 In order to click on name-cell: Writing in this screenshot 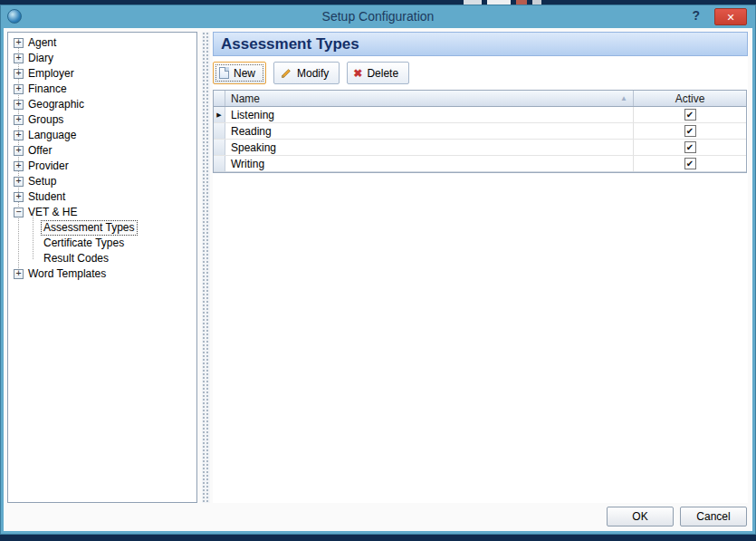, I will do `click(429, 163)`.